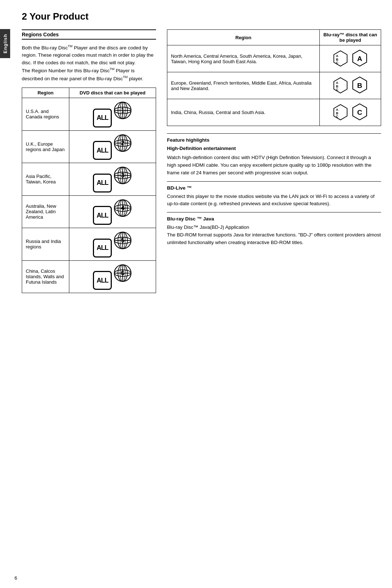 This screenshot has width=392, height=588. I want to click on bluray-col2-header: Blu-ray™ discs that can be played, so click(350, 38).